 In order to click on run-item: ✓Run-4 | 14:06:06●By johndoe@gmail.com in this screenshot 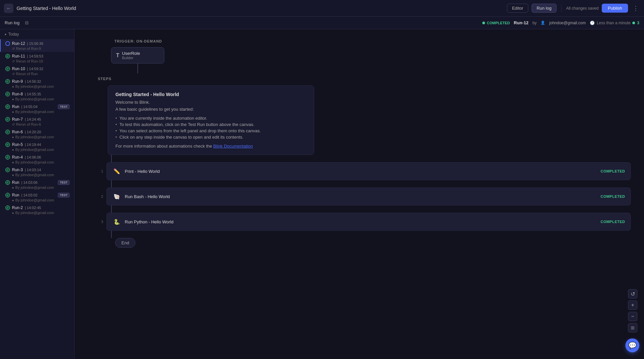, I will do `click(37, 159)`.